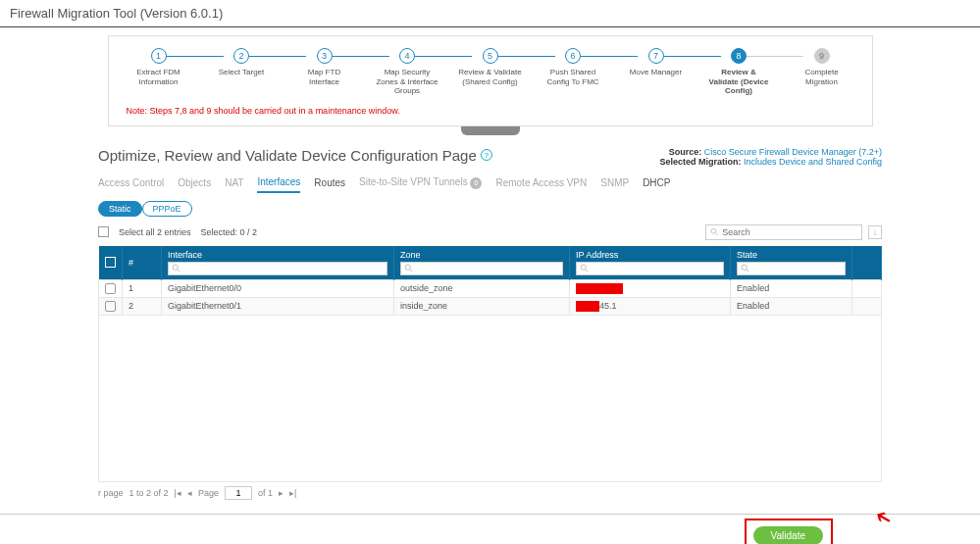 This screenshot has width=980, height=544. What do you see at coordinates (230, 232) in the screenshot?
I see `selected-count: Selected: 0 / 2` at bounding box center [230, 232].